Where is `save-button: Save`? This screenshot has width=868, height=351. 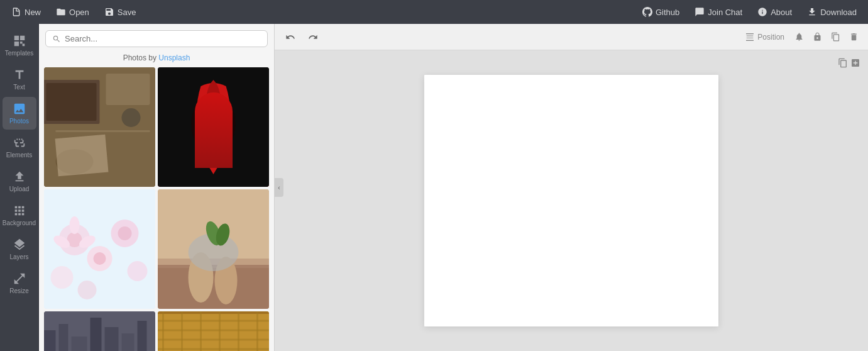
save-button: Save is located at coordinates (121, 12).